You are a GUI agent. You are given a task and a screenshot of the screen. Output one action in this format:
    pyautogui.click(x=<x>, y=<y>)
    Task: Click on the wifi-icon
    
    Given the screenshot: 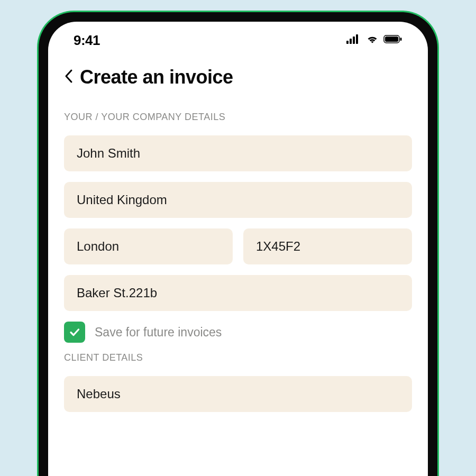 What is the action you would take?
    pyautogui.click(x=372, y=40)
    